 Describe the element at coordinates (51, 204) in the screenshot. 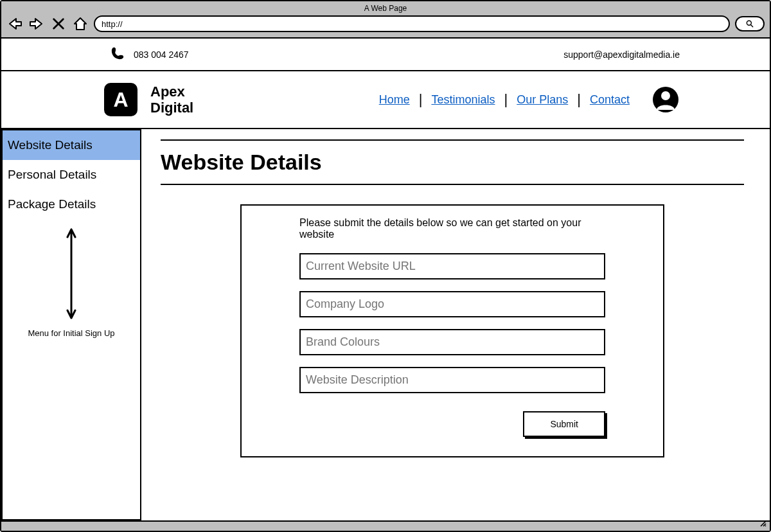

I see `sidebar-item-label: Package Details` at that location.